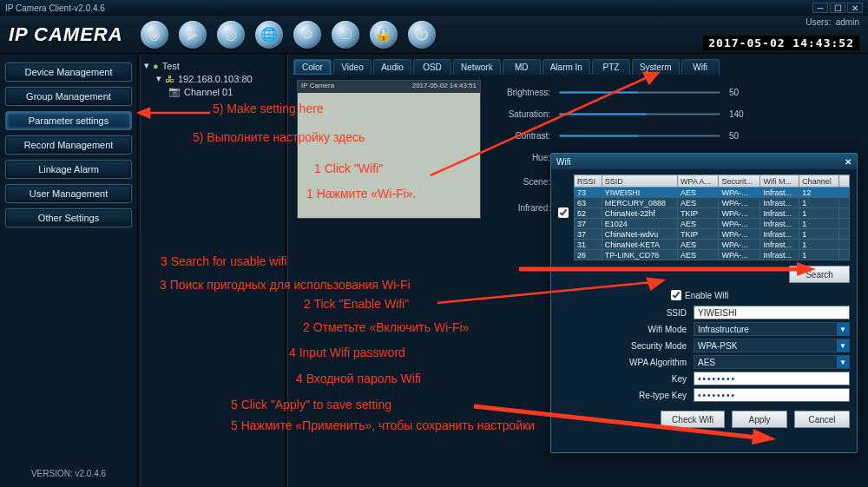  I want to click on wifi-retype-key-input, so click(772, 395).